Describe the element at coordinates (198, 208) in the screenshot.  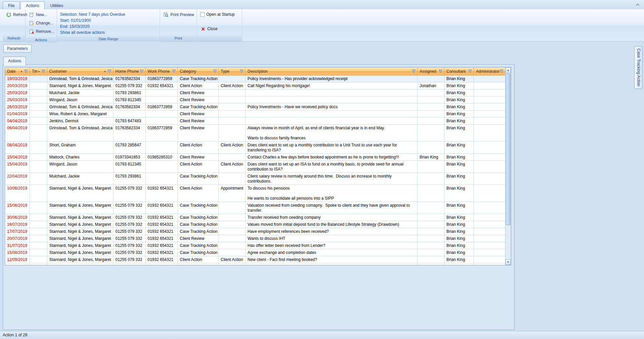
I see `cell-category: Case Tracking Action` at that location.